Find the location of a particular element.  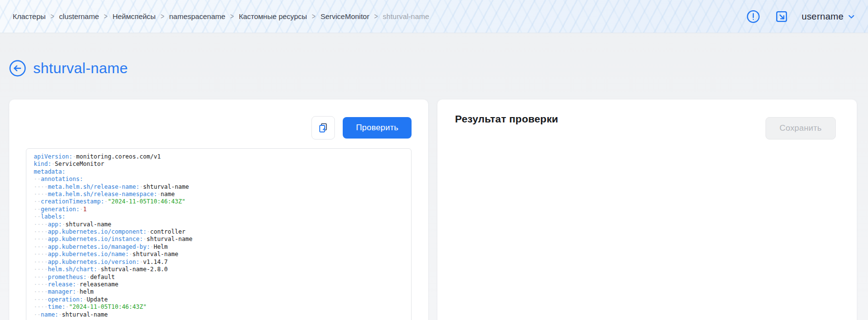

yaml-line: ····operation:·Update is located at coordinates (220, 300).